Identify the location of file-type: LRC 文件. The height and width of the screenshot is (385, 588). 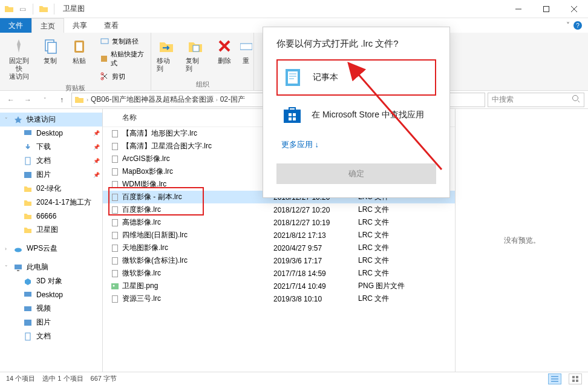
(394, 235).